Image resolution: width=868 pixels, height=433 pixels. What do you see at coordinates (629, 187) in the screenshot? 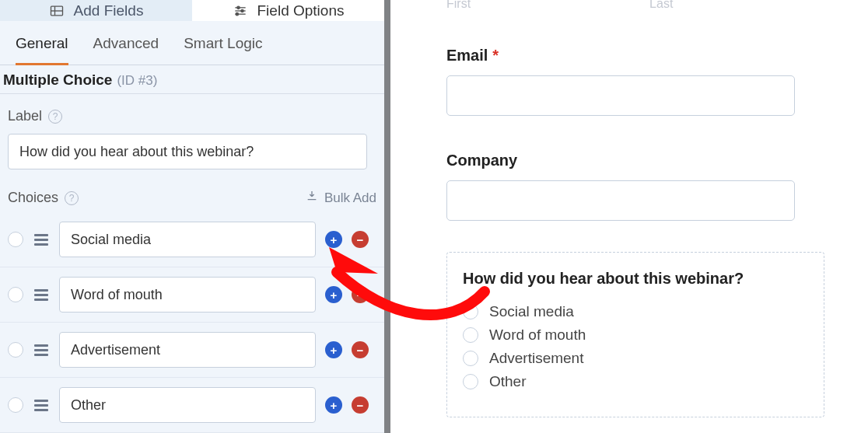
I see `company-field-group: Company` at bounding box center [629, 187].